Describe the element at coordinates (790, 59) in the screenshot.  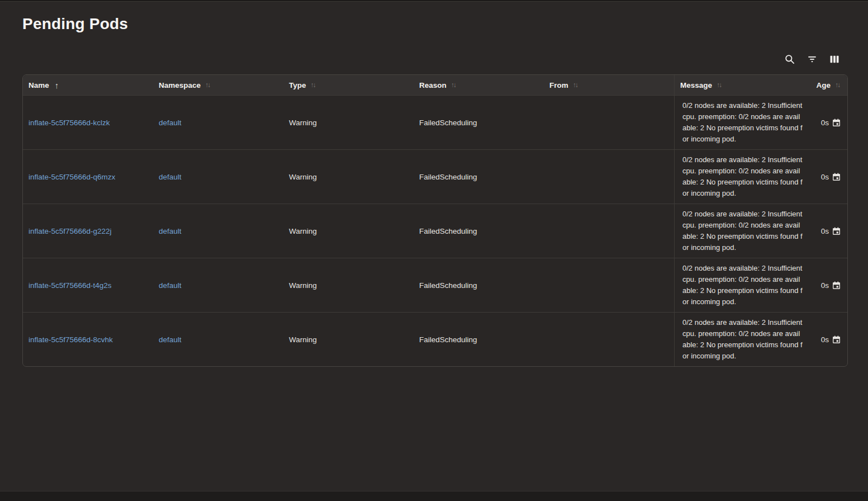
I see `search-button` at that location.